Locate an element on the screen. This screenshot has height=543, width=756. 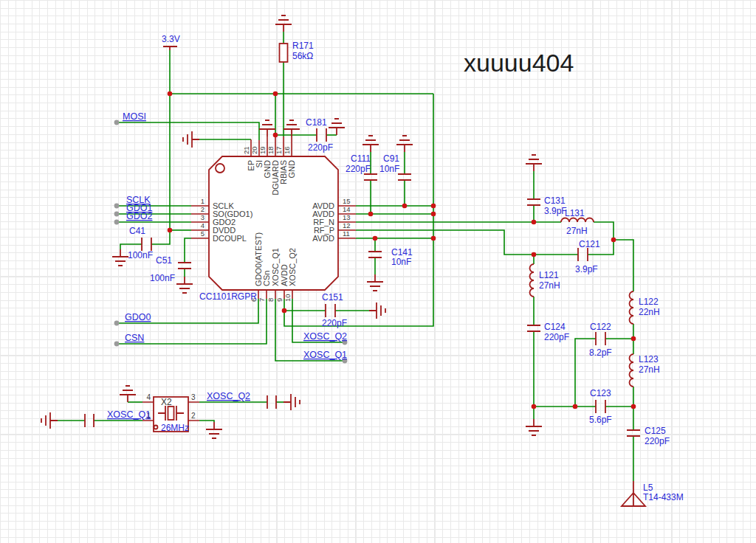
sheet-title: xuuuu404 is located at coordinates (518, 63).